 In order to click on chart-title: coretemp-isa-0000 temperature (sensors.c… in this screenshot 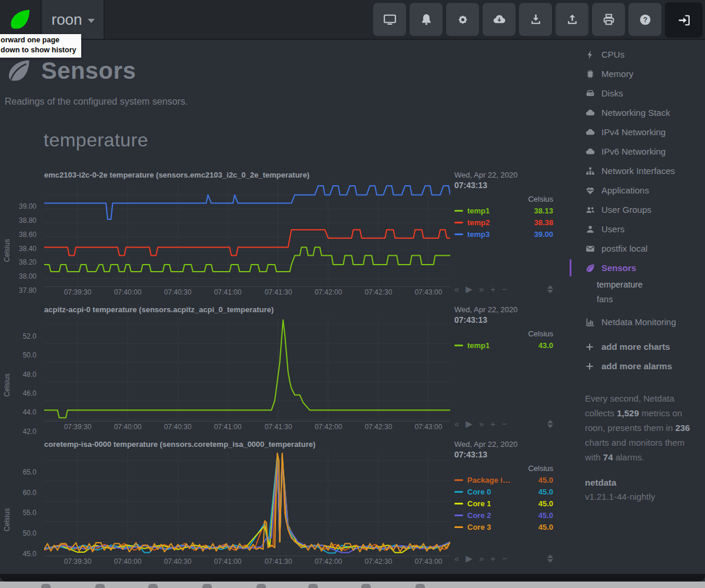, I will do `click(180, 445)`.